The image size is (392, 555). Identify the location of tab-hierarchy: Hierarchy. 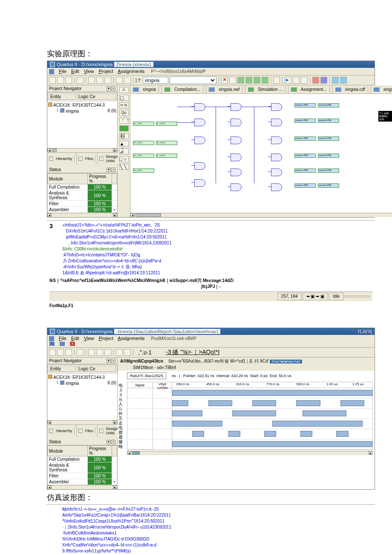
(62, 159).